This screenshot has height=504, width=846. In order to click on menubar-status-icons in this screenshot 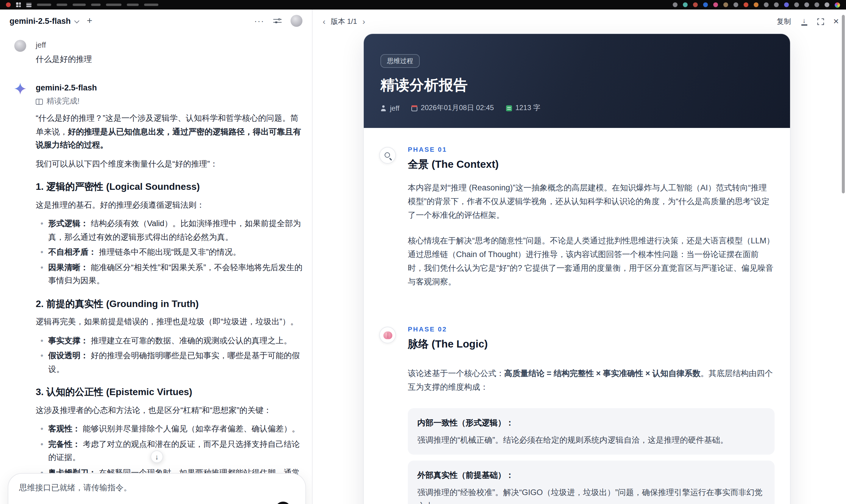, I will do `click(751, 5)`.